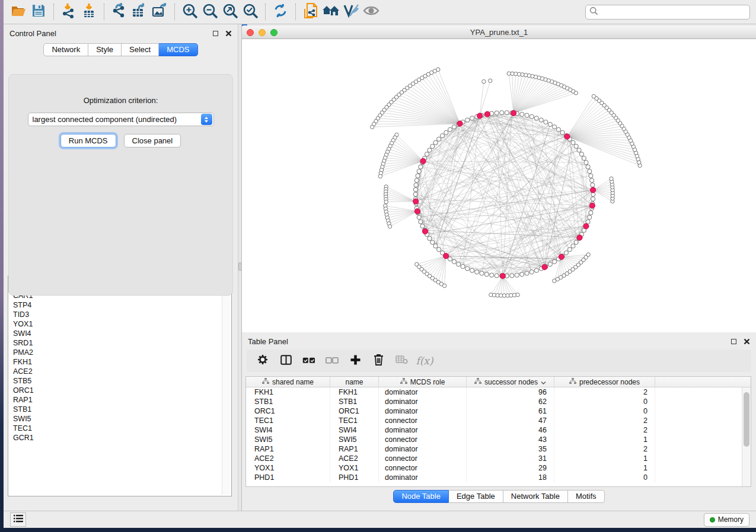 Image resolution: width=756 pixels, height=532 pixels. Describe the element at coordinates (423, 382) in the screenshot. I see `column-header-MCDS-role: MCDS role` at that location.